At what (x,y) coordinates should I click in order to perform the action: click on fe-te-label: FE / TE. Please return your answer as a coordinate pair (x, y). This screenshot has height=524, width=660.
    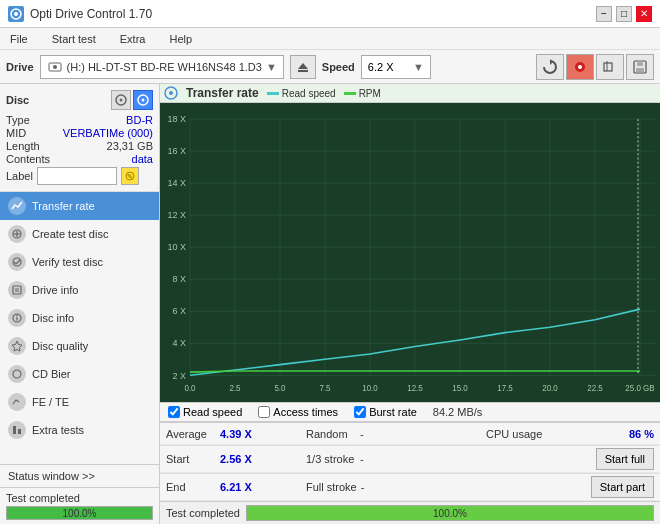
    Looking at the image, I should click on (50, 402).